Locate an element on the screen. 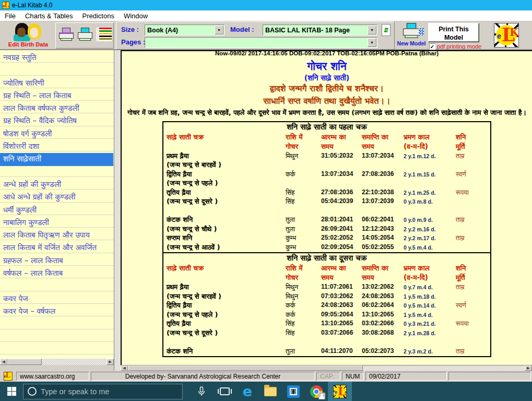  shloka-line-2: साधार्नि सप्त वर्षाणि तथा दुखैर्युतो भवे… is located at coordinates (327, 101).